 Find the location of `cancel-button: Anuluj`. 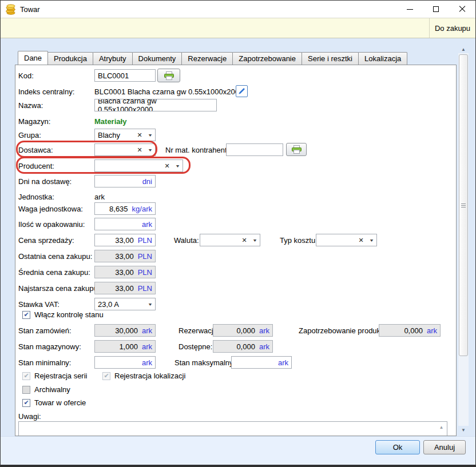

cancel-button: Anuluj is located at coordinates (445, 447).